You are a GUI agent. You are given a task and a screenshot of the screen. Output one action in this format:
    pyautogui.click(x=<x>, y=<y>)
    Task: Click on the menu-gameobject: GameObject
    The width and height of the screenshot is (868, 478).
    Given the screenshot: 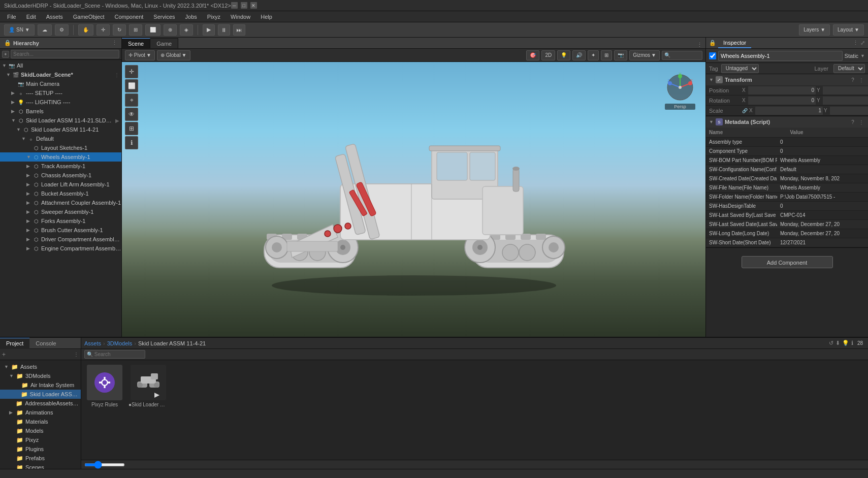 What is the action you would take?
    pyautogui.click(x=89, y=17)
    